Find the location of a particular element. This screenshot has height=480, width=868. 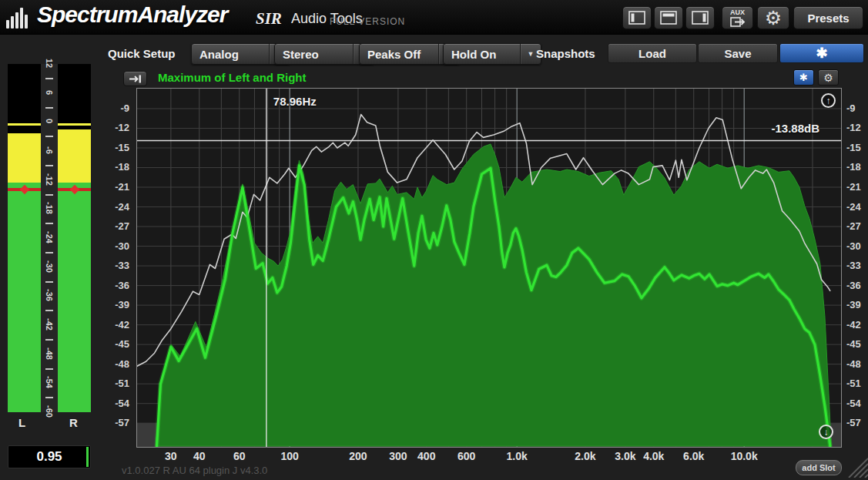

db-label-right: -57 is located at coordinates (857, 422).